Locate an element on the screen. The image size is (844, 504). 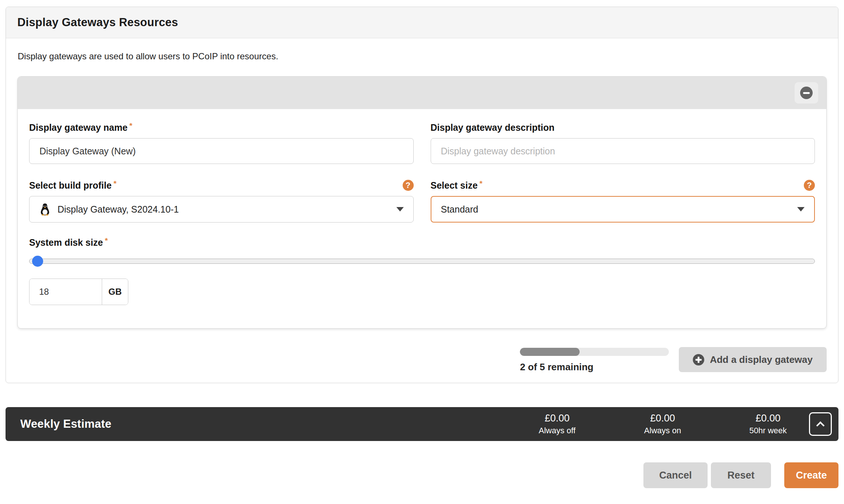
plus-icon is located at coordinates (698, 360).